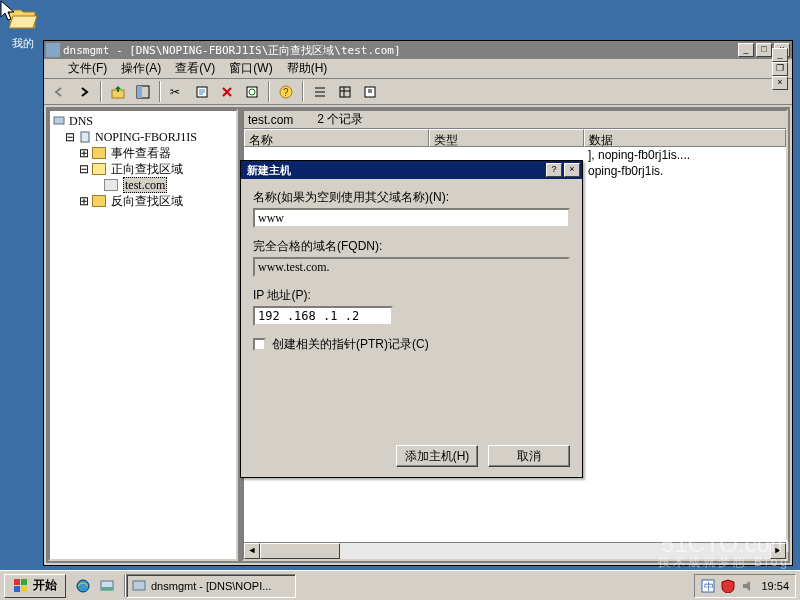  I want to click on mdi-sys-icon, so click(54, 68).